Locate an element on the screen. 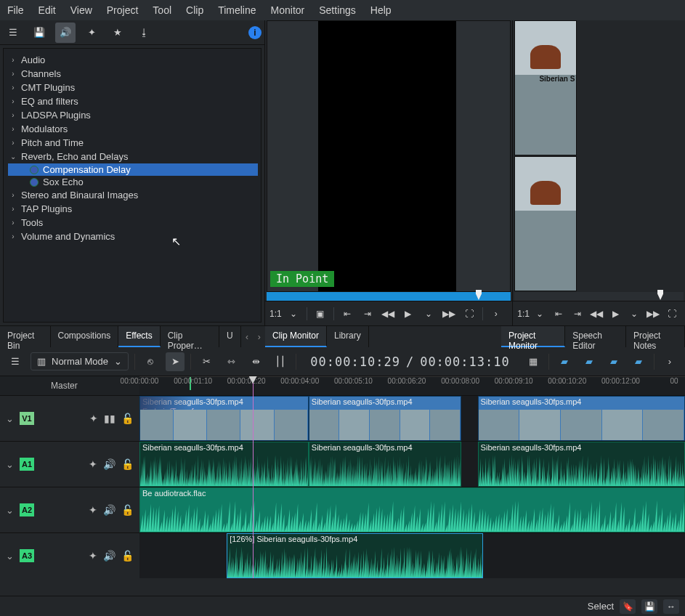  menu-monitor: Monitor is located at coordinates (288, 10).